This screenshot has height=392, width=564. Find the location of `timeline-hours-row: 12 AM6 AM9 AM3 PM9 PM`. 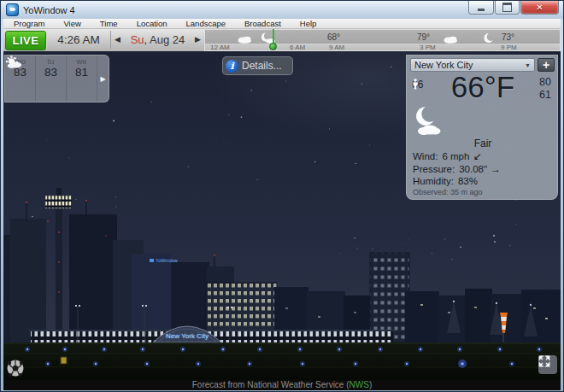

timeline-hours-row: 12 AM6 AM9 AM3 PM9 PM is located at coordinates (383, 47).